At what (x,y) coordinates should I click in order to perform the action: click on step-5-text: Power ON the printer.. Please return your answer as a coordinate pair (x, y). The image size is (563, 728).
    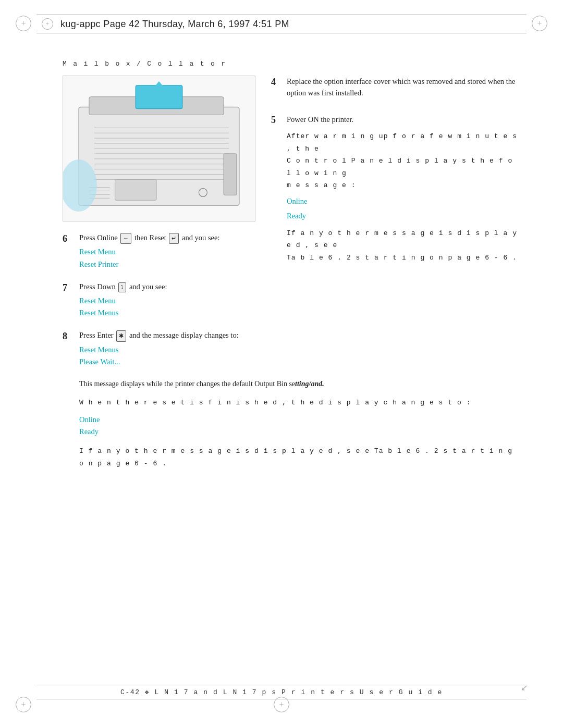
    Looking at the image, I should click on (404, 119).